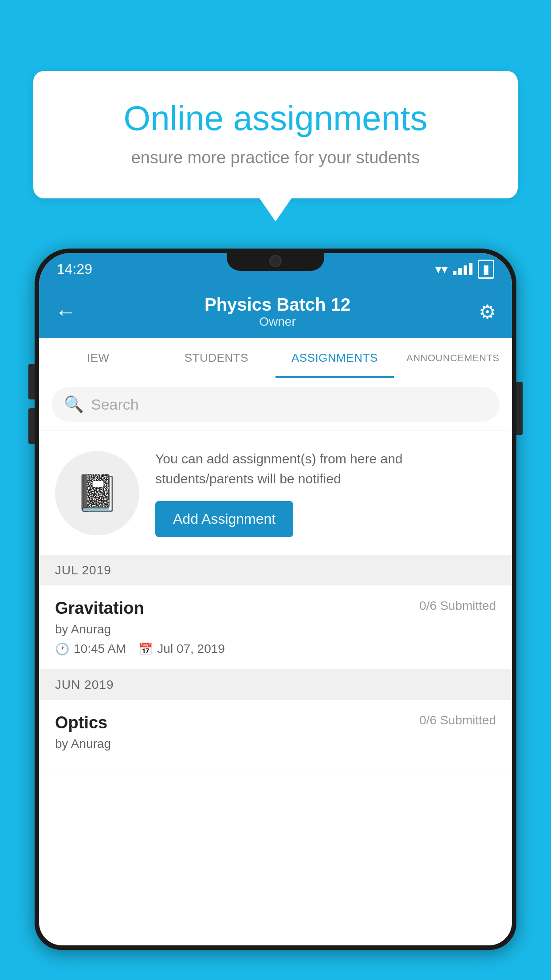 The width and height of the screenshot is (551, 980). What do you see at coordinates (276, 735) in the screenshot?
I see `assignment-item-optics: Optics 0/6 Submitted by Anurag` at bounding box center [276, 735].